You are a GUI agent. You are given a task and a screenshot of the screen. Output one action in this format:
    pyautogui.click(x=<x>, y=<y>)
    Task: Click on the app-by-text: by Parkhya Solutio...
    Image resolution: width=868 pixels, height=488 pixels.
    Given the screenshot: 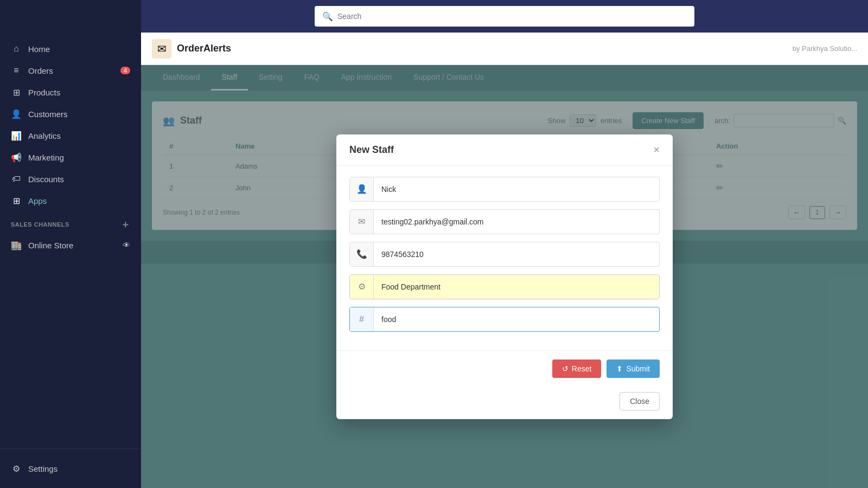 What is the action you would take?
    pyautogui.click(x=825, y=49)
    